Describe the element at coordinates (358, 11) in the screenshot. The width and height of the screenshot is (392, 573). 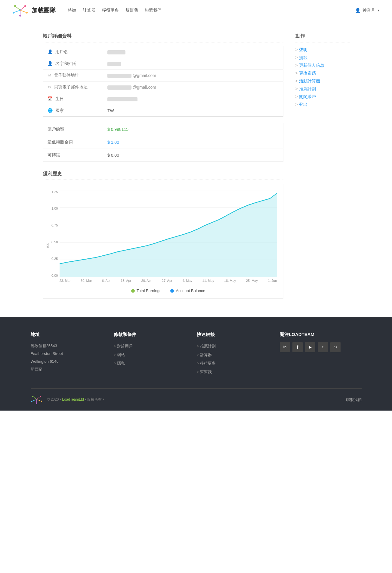
I see `user-icon: 👤` at that location.